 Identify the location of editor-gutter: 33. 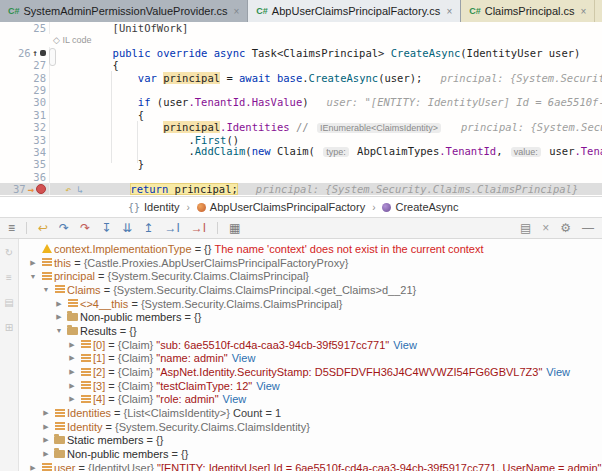
(25, 140).